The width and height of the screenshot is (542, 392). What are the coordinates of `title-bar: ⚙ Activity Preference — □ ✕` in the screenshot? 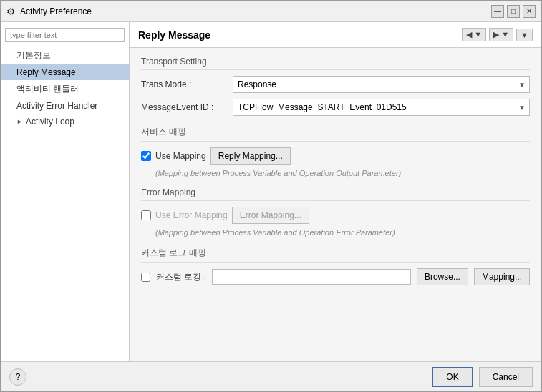 It's located at (271, 11).